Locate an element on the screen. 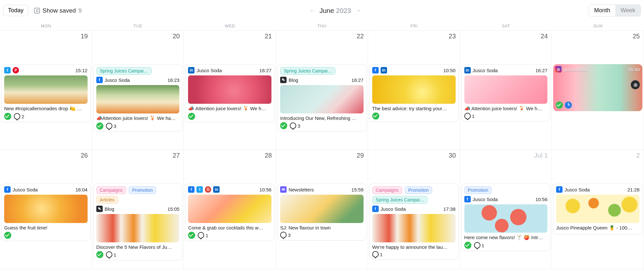 The width and height of the screenshot is (644, 272). blog-icon: ✎ is located at coordinates (283, 80).